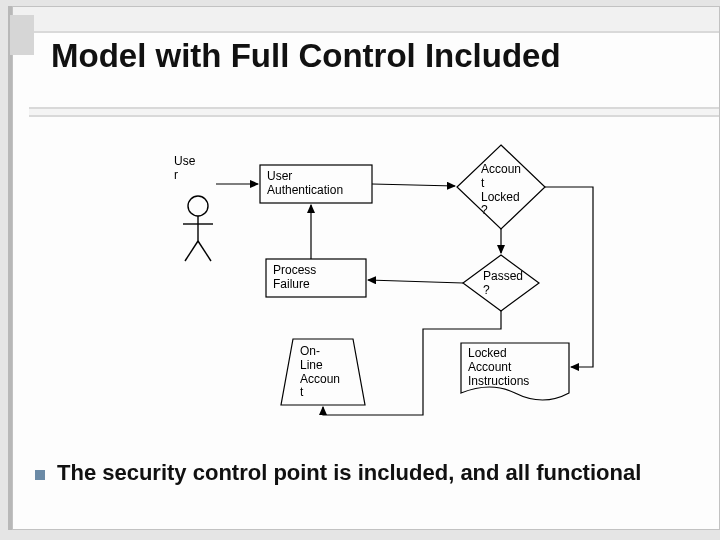 The image size is (720, 540). What do you see at coordinates (294, 278) in the screenshot?
I see `label-process-failure: Process Failure` at bounding box center [294, 278].